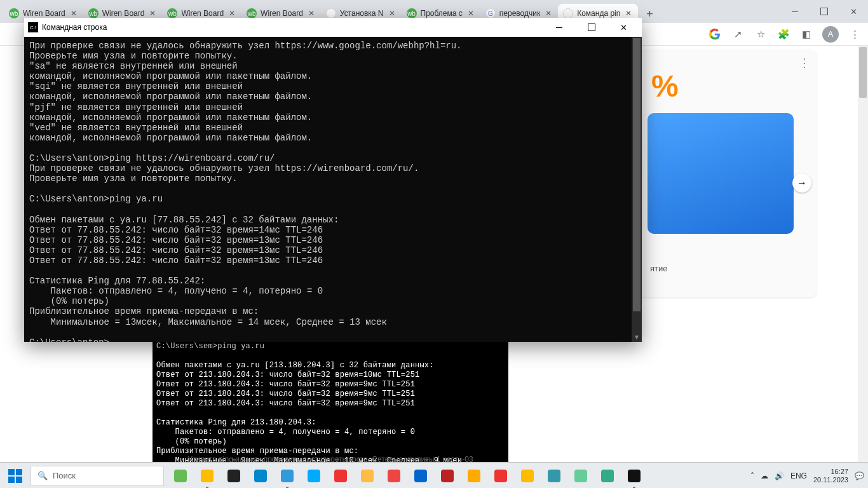 The width and height of the screenshot is (868, 488). Describe the element at coordinates (591, 27) in the screenshot. I see `cmd-maximize-button` at that location.